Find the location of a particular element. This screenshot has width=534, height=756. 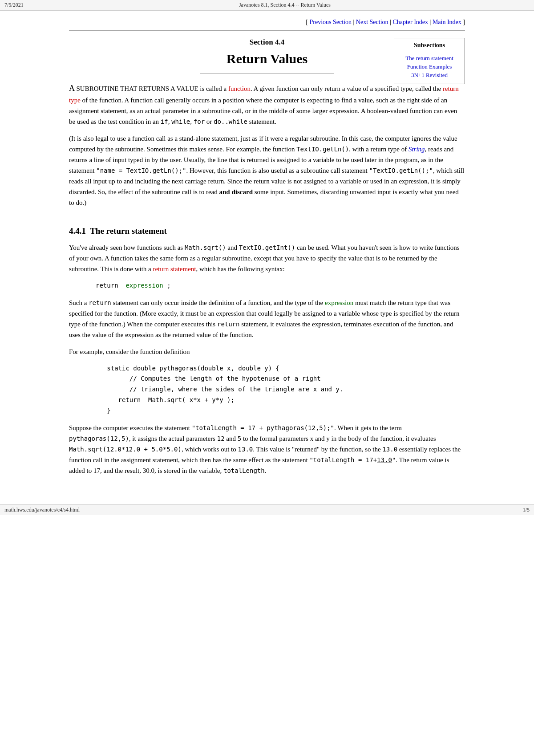

browser-bar: 7/5/2021 Javanotes 8.1, Section 4.4 -- R… is located at coordinates (267, 5).